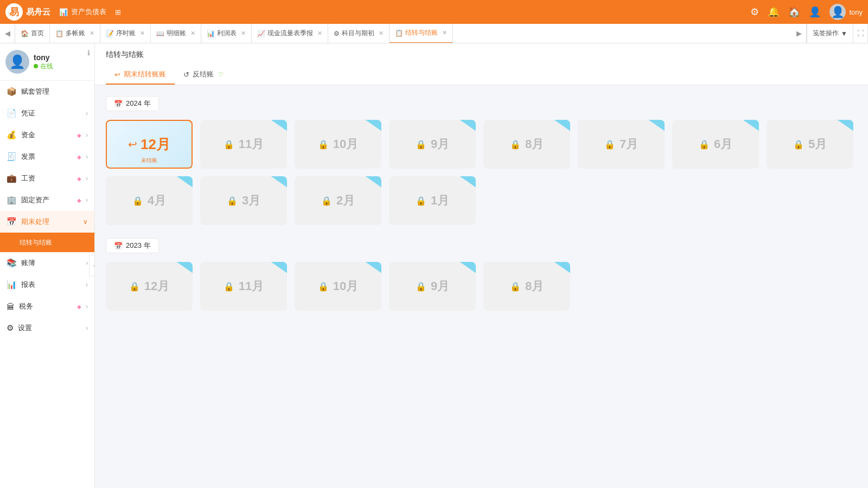  Describe the element at coordinates (818, 144) in the screenshot. I see `month-2024-05-number: 5月` at that location.